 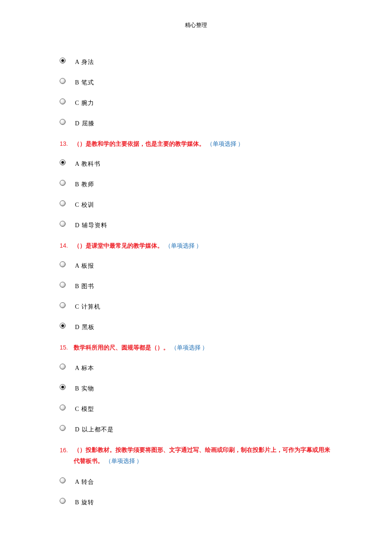 What do you see at coordinates (91, 225) in the screenshot?
I see `option-label: D 辅导资料` at bounding box center [91, 225].